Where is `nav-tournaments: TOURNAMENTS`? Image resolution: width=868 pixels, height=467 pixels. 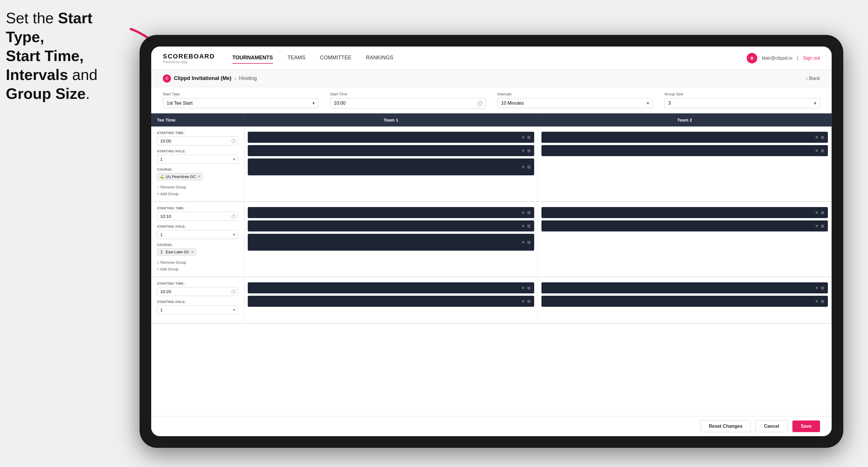 nav-tournaments: TOURNAMENTS is located at coordinates (253, 58).